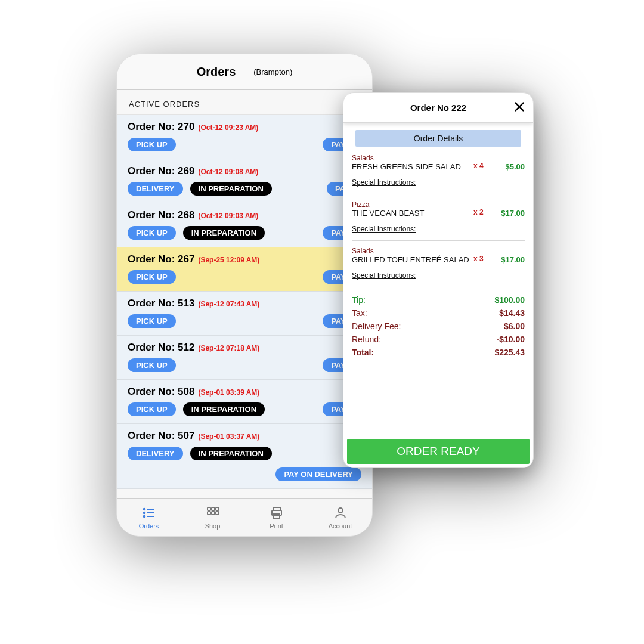 The height and width of the screenshot is (644, 644). What do you see at coordinates (244, 358) in the screenshot?
I see `order-row: Order No: 512(Sep-12 07:18 AM)PICK UPPAY…` at bounding box center [244, 358].